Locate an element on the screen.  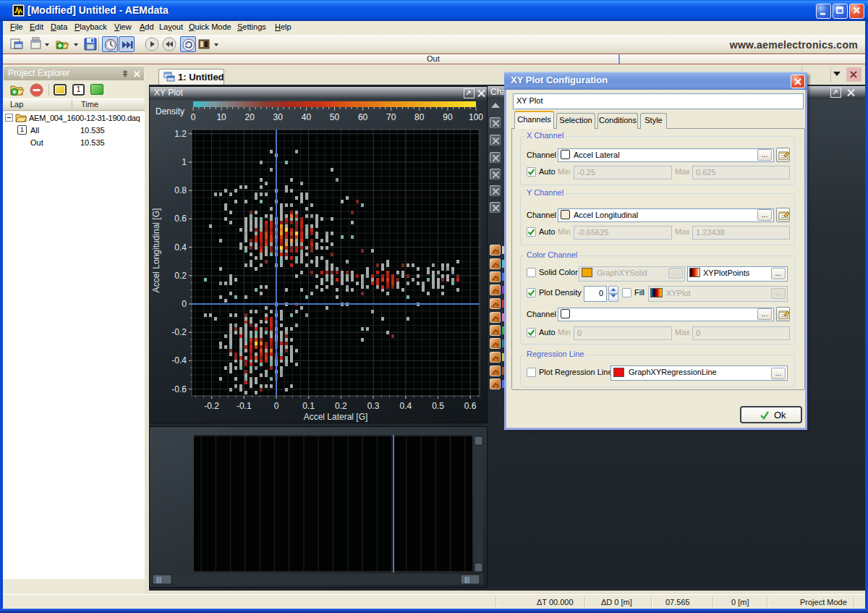
svg-text: 70 is located at coordinates (391, 117).